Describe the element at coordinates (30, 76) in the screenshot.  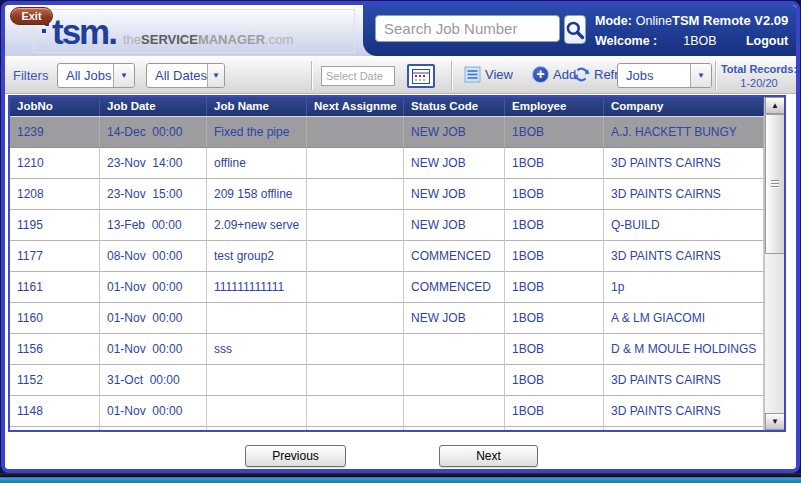
I see `filters-label: Filters` at that location.